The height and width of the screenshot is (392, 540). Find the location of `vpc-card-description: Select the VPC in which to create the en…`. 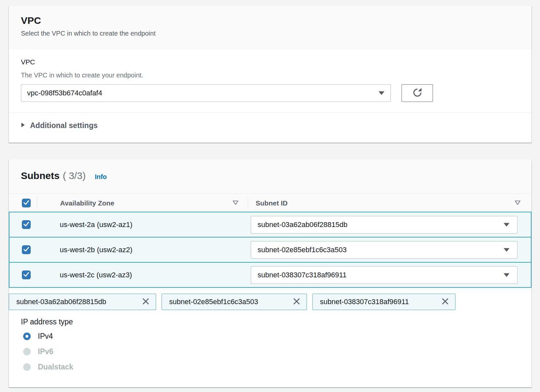

vpc-card-description: Select the VPC in which to create the en… is located at coordinates (270, 33).